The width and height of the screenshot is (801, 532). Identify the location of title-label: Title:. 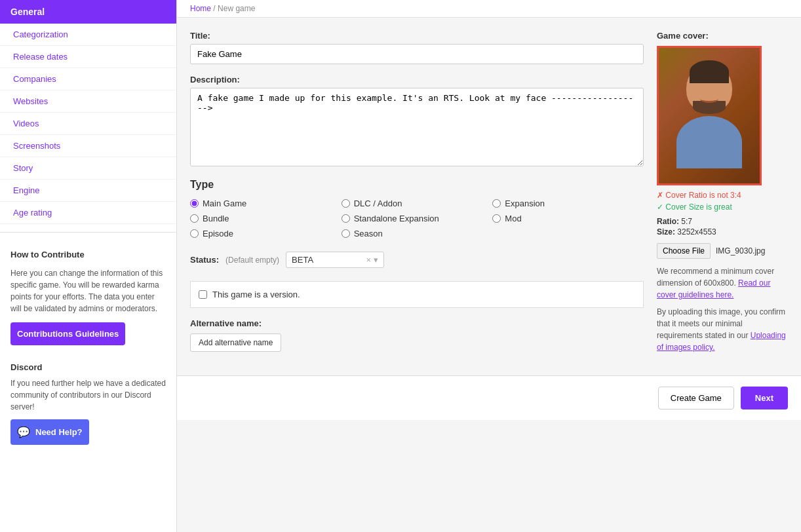
(417, 35).